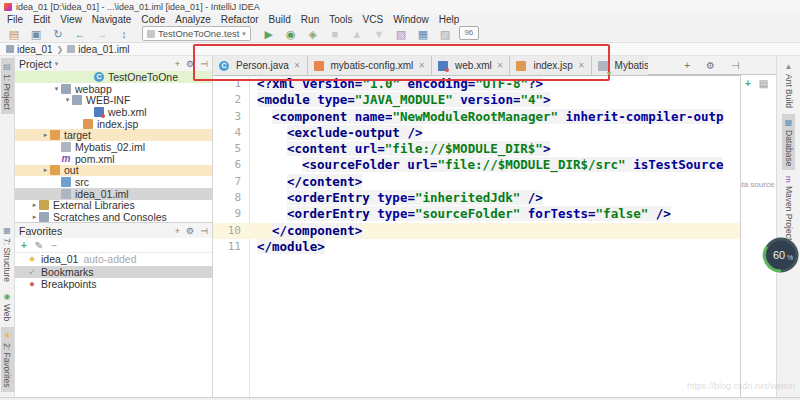 This screenshot has width=800, height=400. What do you see at coordinates (269, 34) in the screenshot?
I see `run-icon: ▶` at bounding box center [269, 34].